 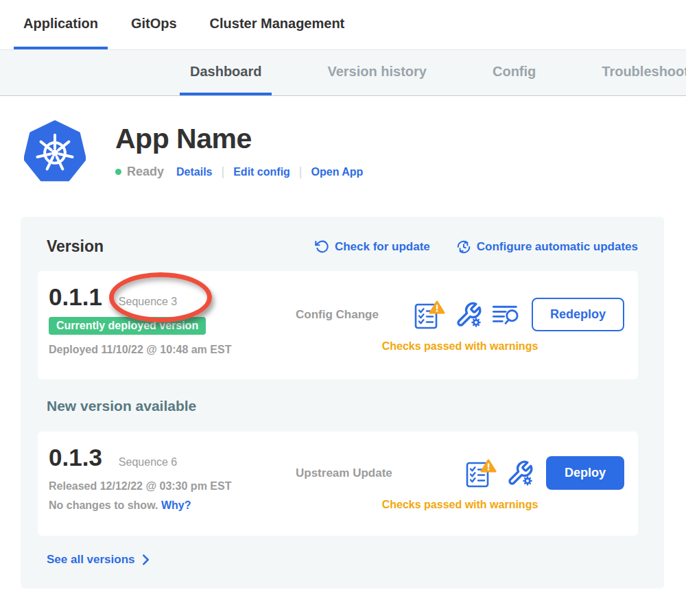 What do you see at coordinates (194, 172) in the screenshot?
I see `details-link: Details` at bounding box center [194, 172].